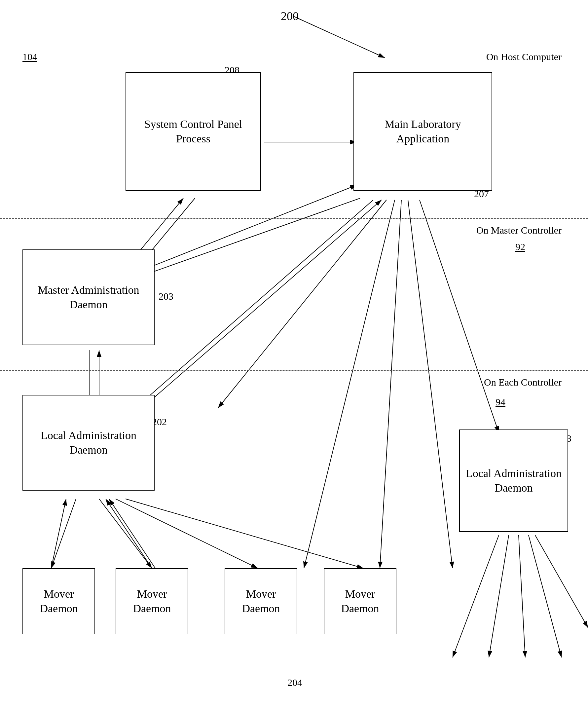 The image size is (588, 708). What do you see at coordinates (360, 601) in the screenshot?
I see `mover-daemon-4-box: Mover Daemon` at bounding box center [360, 601].